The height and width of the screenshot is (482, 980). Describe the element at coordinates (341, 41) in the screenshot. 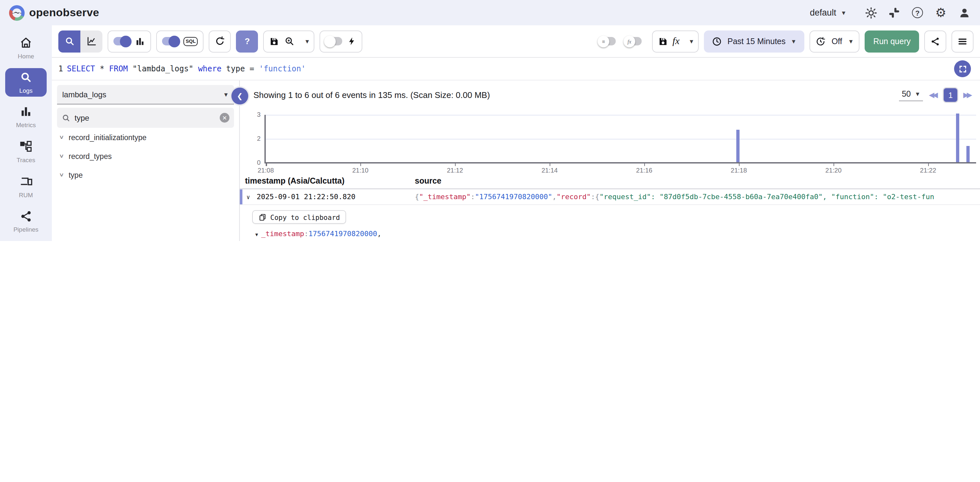

I see `quick-mode-group` at that location.